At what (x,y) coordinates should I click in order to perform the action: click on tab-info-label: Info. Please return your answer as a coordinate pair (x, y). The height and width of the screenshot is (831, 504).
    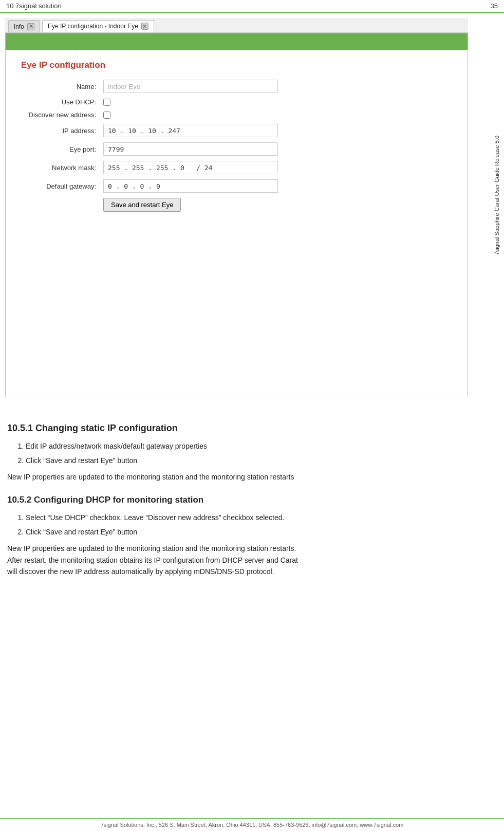
    Looking at the image, I should click on (19, 27).